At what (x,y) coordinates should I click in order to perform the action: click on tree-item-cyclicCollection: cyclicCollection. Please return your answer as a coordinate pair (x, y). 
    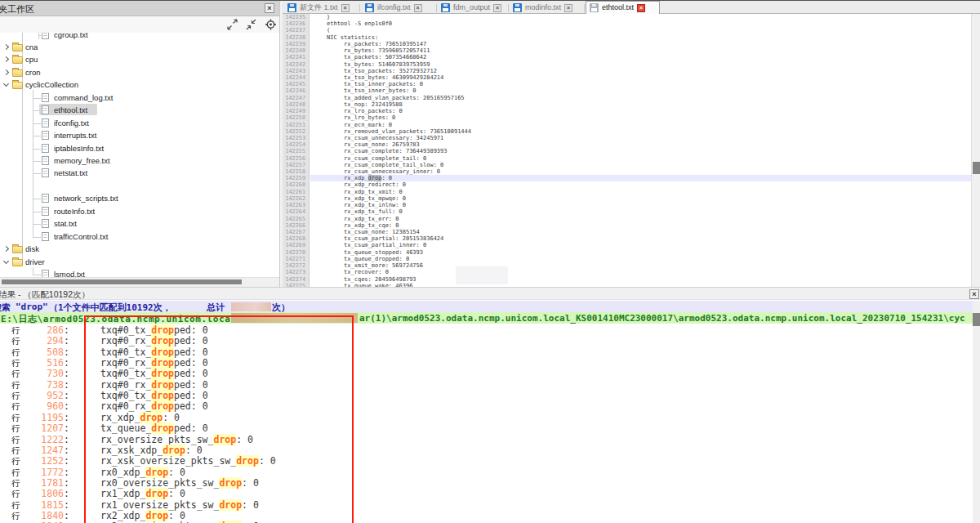
    Looking at the image, I should click on (140, 85).